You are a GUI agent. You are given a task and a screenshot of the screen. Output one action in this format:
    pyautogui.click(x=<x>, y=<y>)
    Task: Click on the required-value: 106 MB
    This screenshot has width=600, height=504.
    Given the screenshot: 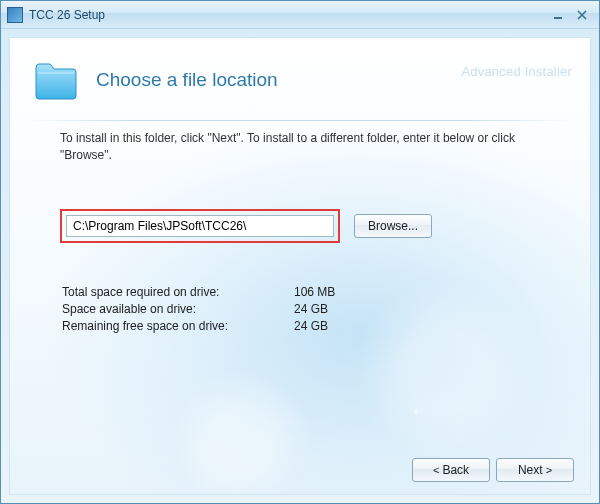 What is the action you would take?
    pyautogui.click(x=314, y=292)
    